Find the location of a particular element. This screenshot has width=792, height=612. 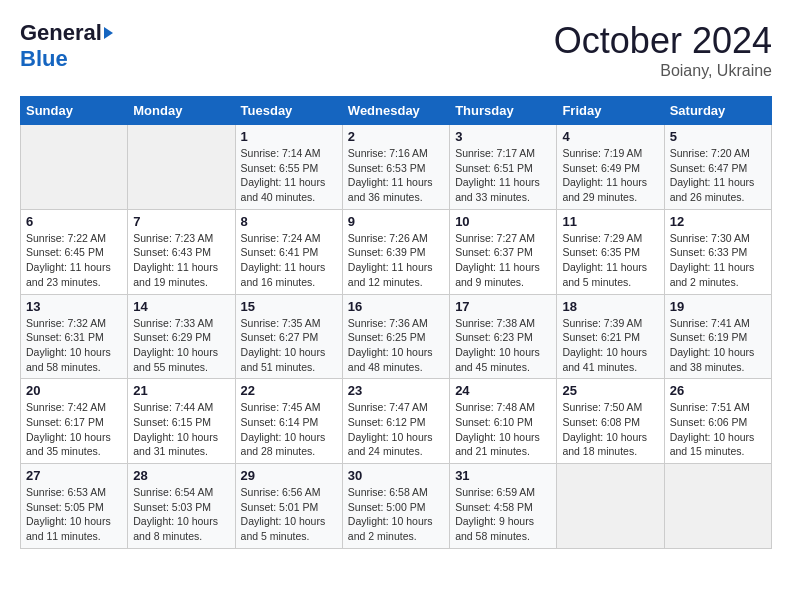

day-info: Sunrise: 7:42 AMSunset: 6:17 PMDaylight:… is located at coordinates (74, 430).